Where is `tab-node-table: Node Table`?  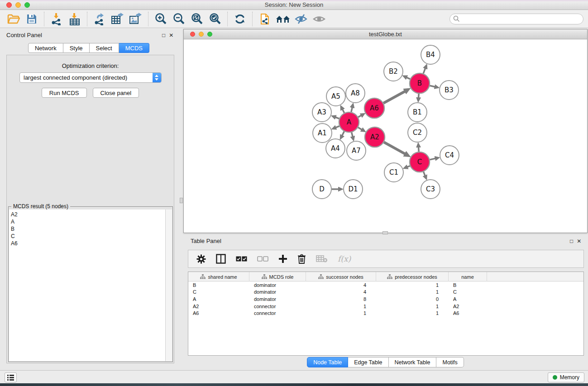 tab-node-table: Node Table is located at coordinates (328, 362).